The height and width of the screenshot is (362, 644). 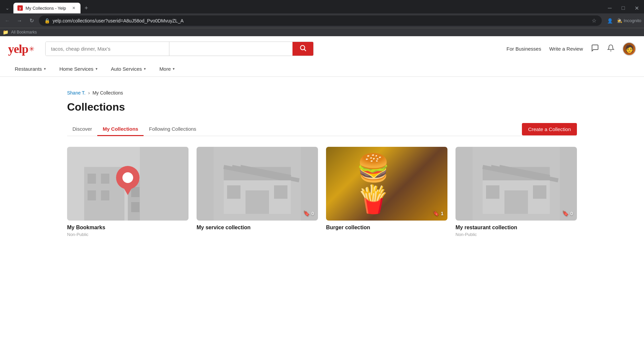 What do you see at coordinates (32, 21) in the screenshot?
I see `reload-button: ↻` at bounding box center [32, 21].